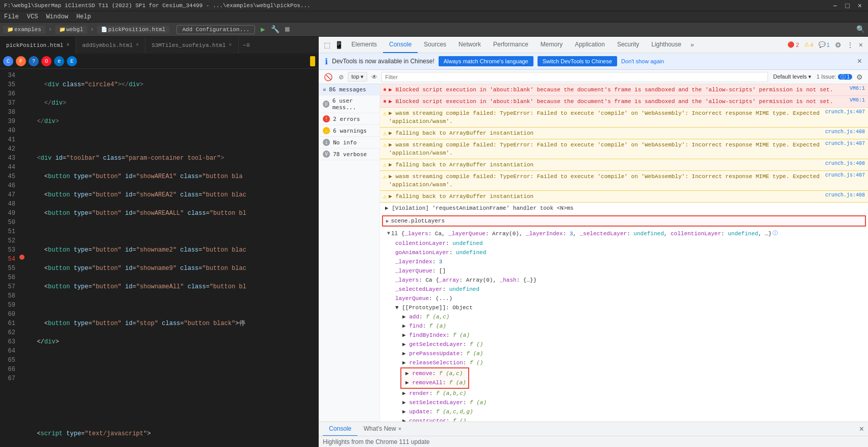 The height and width of the screenshot is (447, 868). Describe the element at coordinates (349, 104) in the screenshot. I see `summary-user: U 6 user mess...` at that location.